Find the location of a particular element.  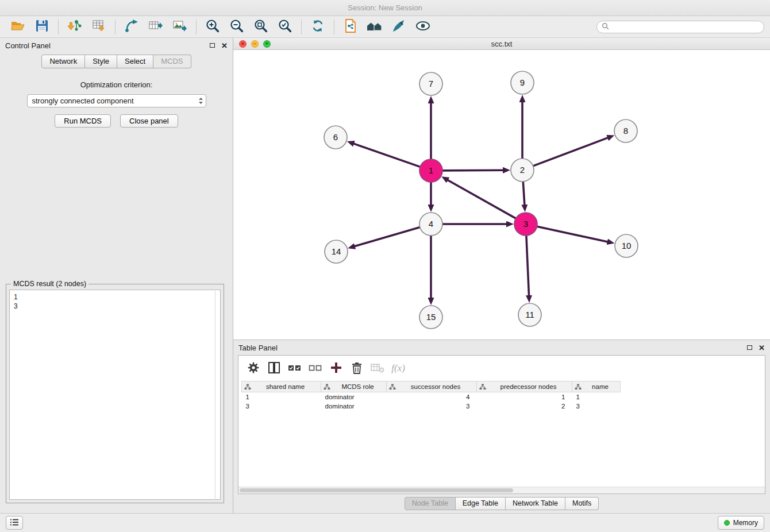

close-window-icon: × is located at coordinates (242, 44).